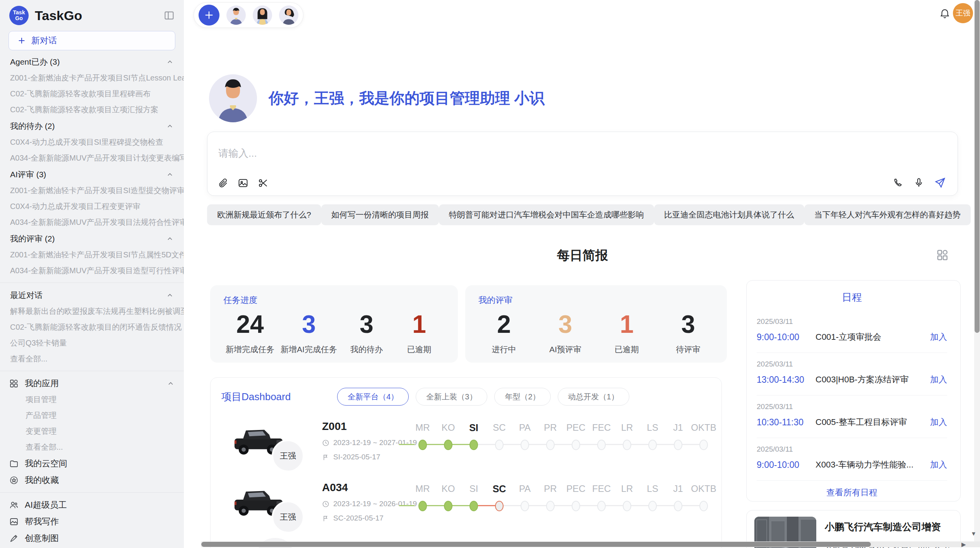 The image size is (980, 548). What do you see at coordinates (466, 509) in the screenshot?
I see `project-row: 王强 A034 2023-12-19 ~ 2026-01-19 SC-2025-…` at bounding box center [466, 509].